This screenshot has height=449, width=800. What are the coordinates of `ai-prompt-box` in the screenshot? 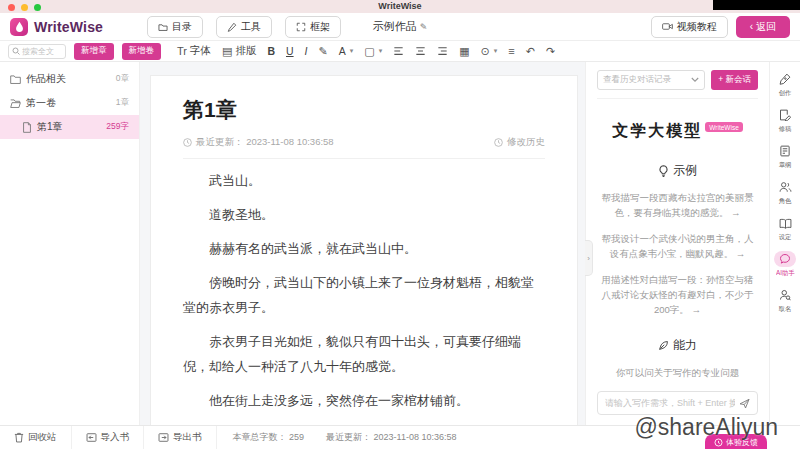 It's located at (678, 403).